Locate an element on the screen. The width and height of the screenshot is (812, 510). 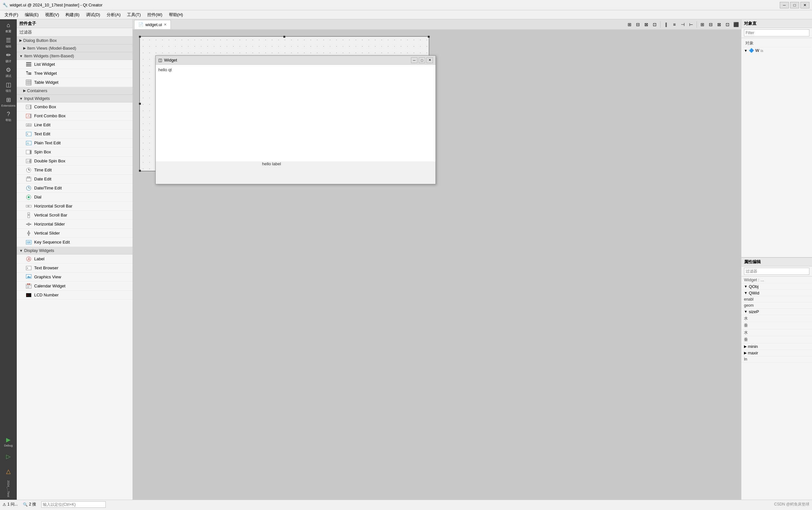
toolbar-btn-12: ⊡ is located at coordinates (728, 24).